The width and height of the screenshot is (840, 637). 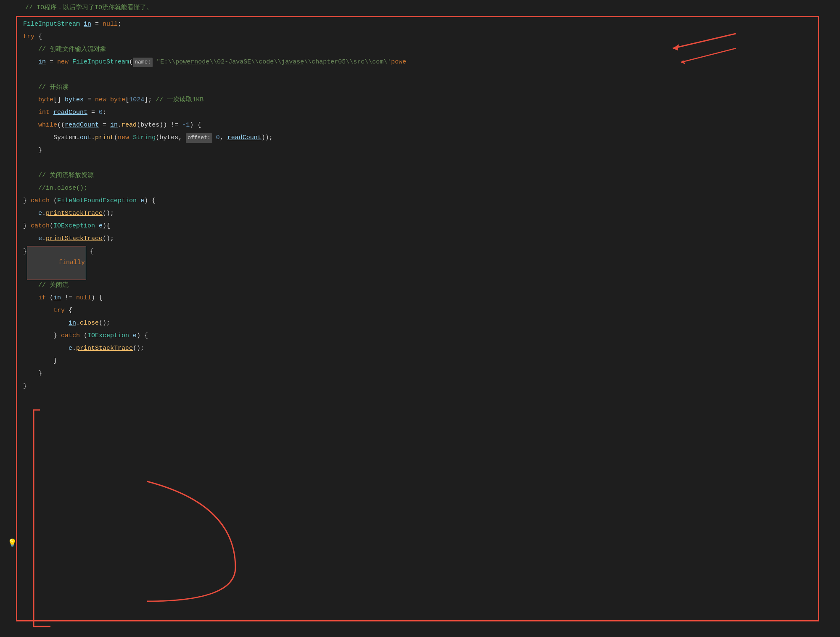 I want to click on code-line-22: try {, so click(x=423, y=312).